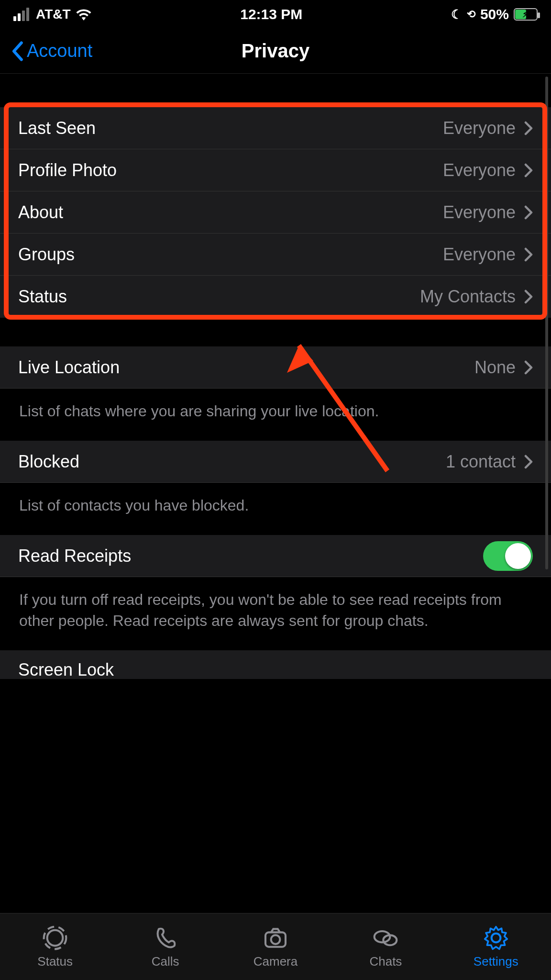  What do you see at coordinates (21, 14) in the screenshot?
I see `signal-bars-icon` at bounding box center [21, 14].